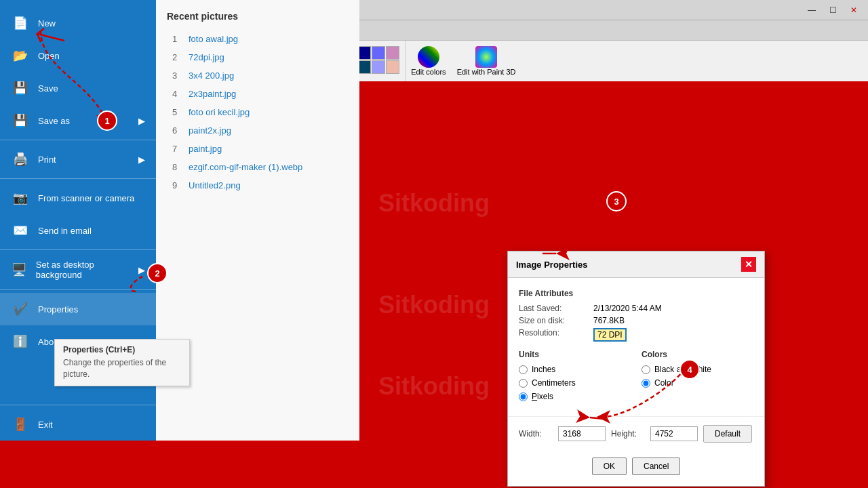  Describe the element at coordinates (178, 94) in the screenshot. I see `recent-num-4: 4` at that location.